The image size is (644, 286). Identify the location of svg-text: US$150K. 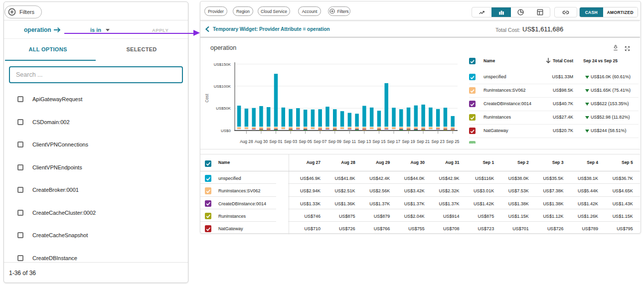
(222, 65).